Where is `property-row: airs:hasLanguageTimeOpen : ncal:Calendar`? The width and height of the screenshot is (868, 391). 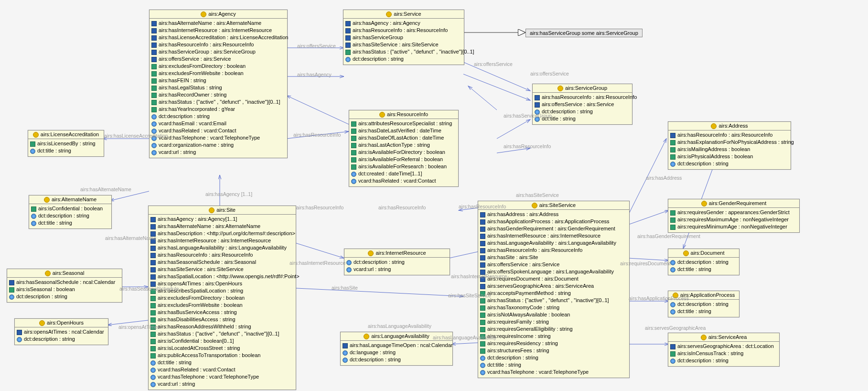
property-row: airs:hasLanguageTimeOpen : ncal:Calendar is located at coordinates (396, 345).